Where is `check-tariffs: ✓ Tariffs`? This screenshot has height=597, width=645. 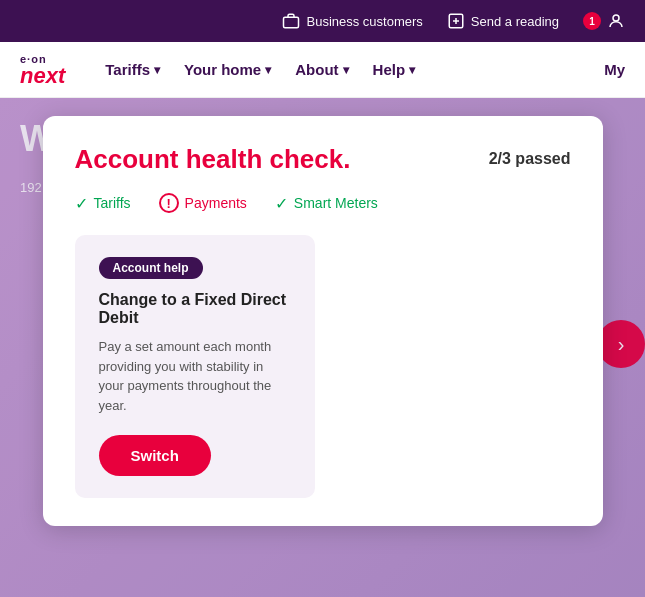 check-tariffs: ✓ Tariffs is located at coordinates (103, 204).